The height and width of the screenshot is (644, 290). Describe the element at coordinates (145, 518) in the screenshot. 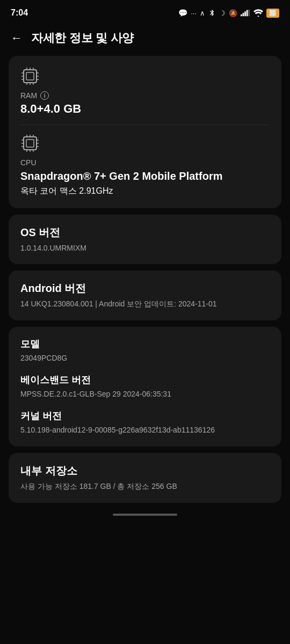

I see `bottom-indicator` at that location.